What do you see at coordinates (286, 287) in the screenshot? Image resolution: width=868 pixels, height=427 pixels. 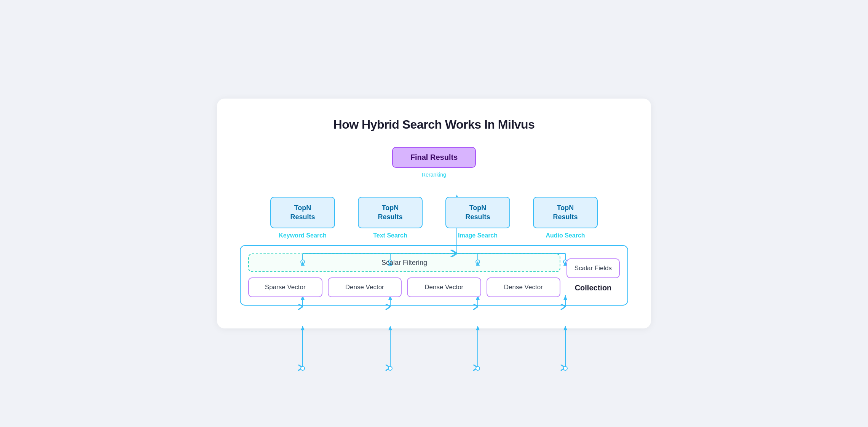 I see `sparse-vector-box: Sparse Vector` at bounding box center [286, 287].